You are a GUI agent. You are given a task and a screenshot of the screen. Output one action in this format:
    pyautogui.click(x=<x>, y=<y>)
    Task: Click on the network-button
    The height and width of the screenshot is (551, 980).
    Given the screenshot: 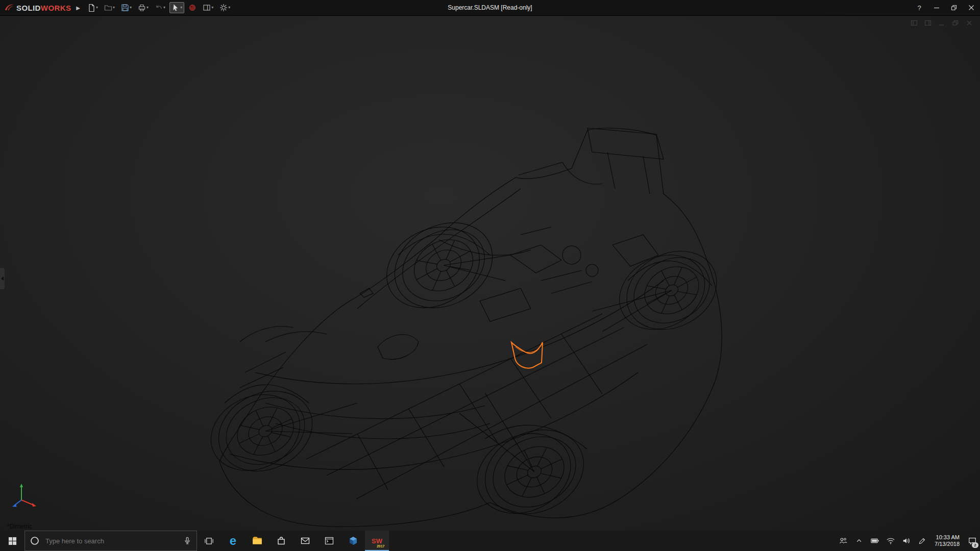 What is the action you would take?
    pyautogui.click(x=890, y=541)
    